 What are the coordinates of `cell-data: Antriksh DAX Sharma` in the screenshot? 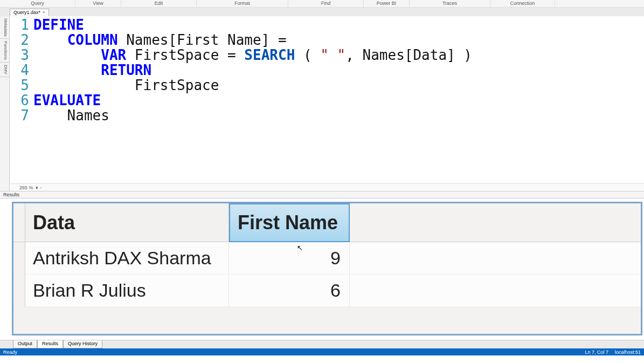 It's located at (127, 258).